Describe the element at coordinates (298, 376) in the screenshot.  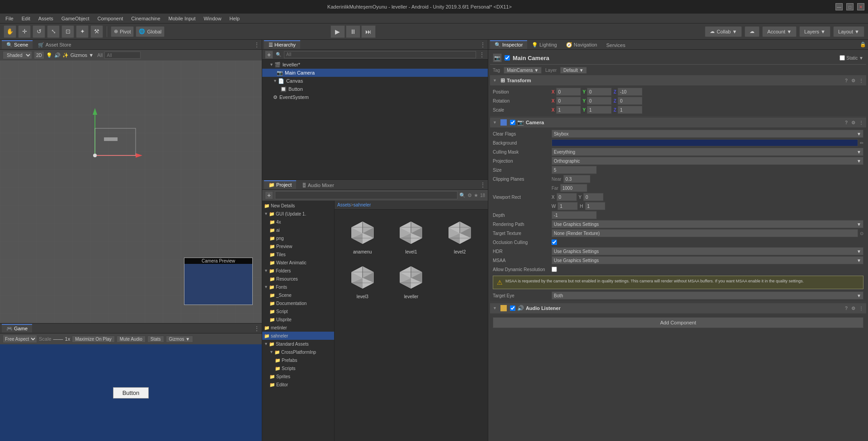
I see `proj-item-sprites: 📁 Sprites` at that location.